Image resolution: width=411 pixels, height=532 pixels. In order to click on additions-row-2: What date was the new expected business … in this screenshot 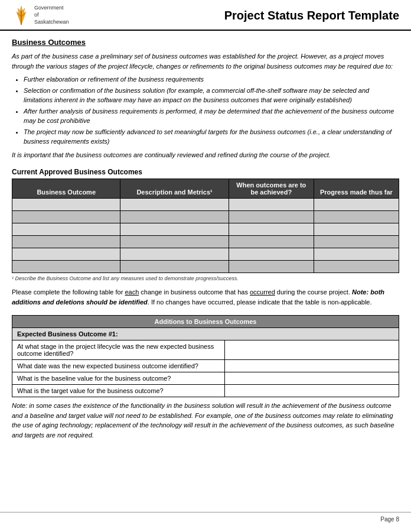, I will do `click(206, 366)`.